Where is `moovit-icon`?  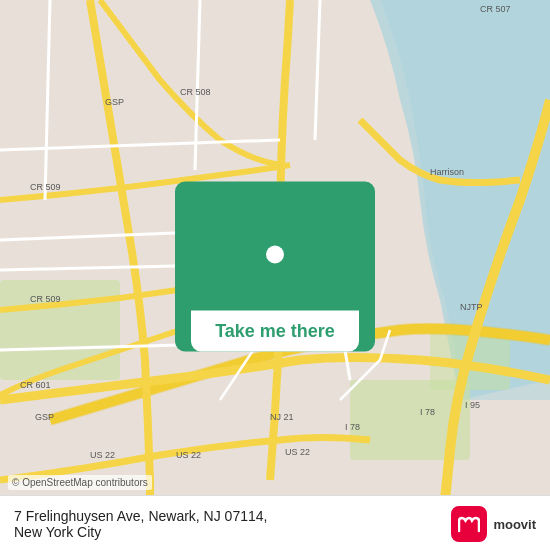 moovit-icon is located at coordinates (469, 524).